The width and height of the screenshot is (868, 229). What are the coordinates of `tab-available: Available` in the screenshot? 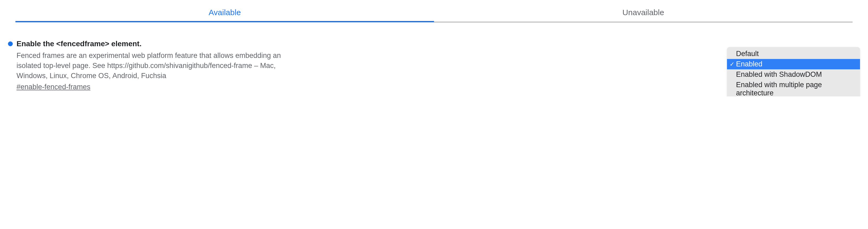 It's located at (225, 13).